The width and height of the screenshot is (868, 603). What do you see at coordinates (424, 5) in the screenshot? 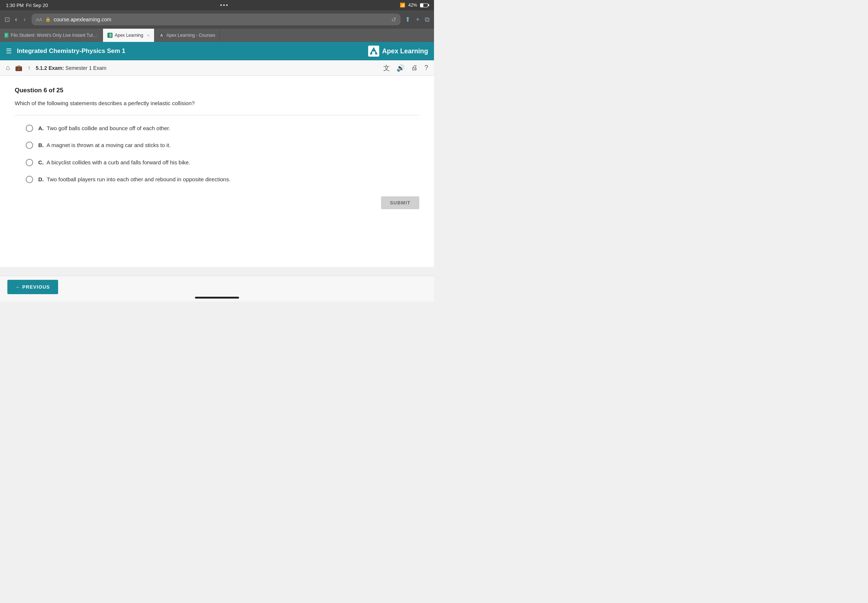
I see `battery-icon` at bounding box center [424, 5].